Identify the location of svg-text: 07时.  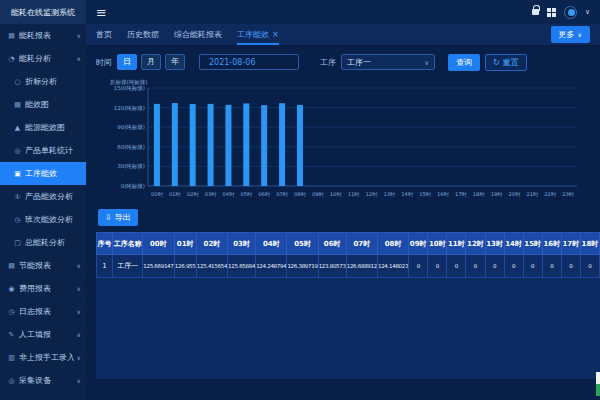
(282, 194).